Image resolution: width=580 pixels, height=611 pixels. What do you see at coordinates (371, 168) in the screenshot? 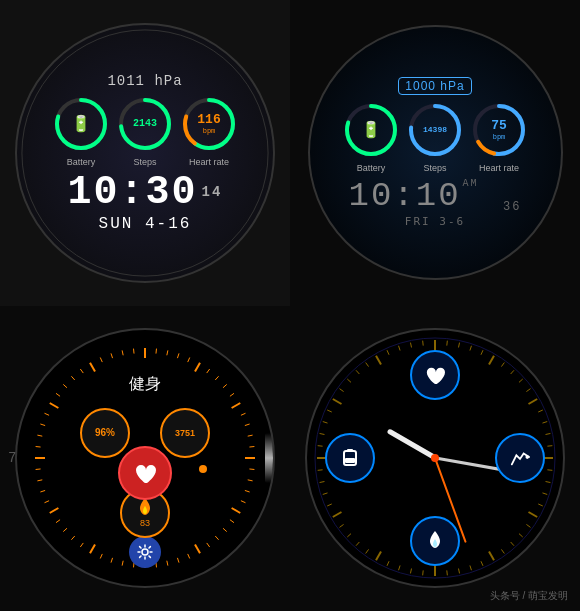
I see `battery-label-2: Battery` at bounding box center [371, 168].